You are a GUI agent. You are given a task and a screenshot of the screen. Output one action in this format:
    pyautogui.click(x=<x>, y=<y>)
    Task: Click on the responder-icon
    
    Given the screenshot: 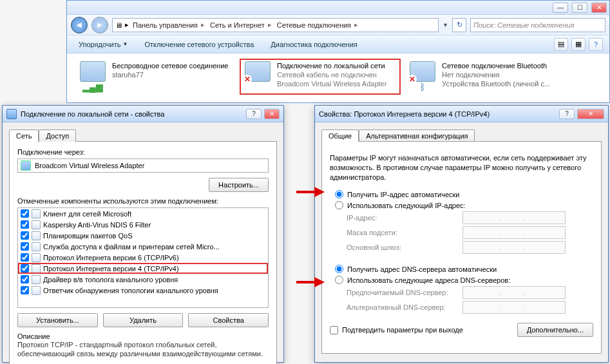 What is the action you would take?
    pyautogui.click(x=36, y=291)
    